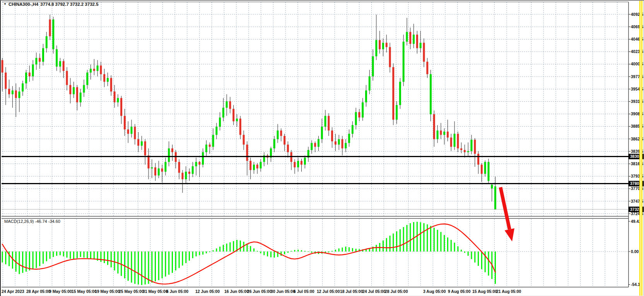 This screenshot has width=644, height=296. I want to click on svg-text: 12 Jun 05:00, so click(207, 291).